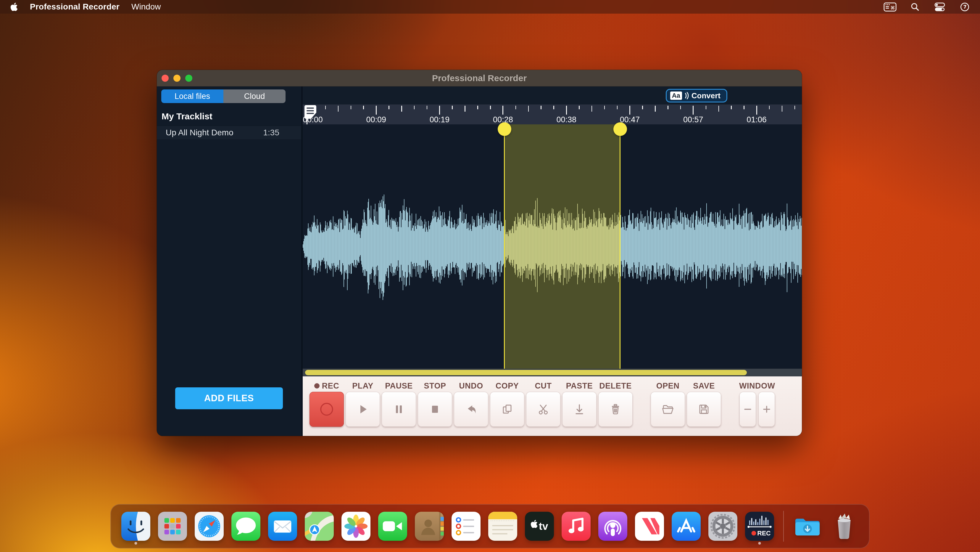 This screenshot has height=552, width=980. I want to click on dock-tv-icon: tv, so click(539, 526).